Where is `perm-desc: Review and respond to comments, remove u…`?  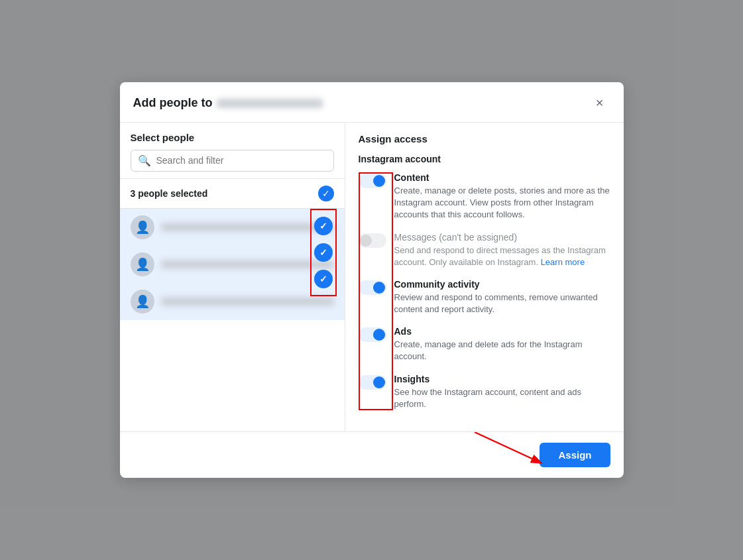 perm-desc: Review and respond to comments, remove u… is located at coordinates (502, 304).